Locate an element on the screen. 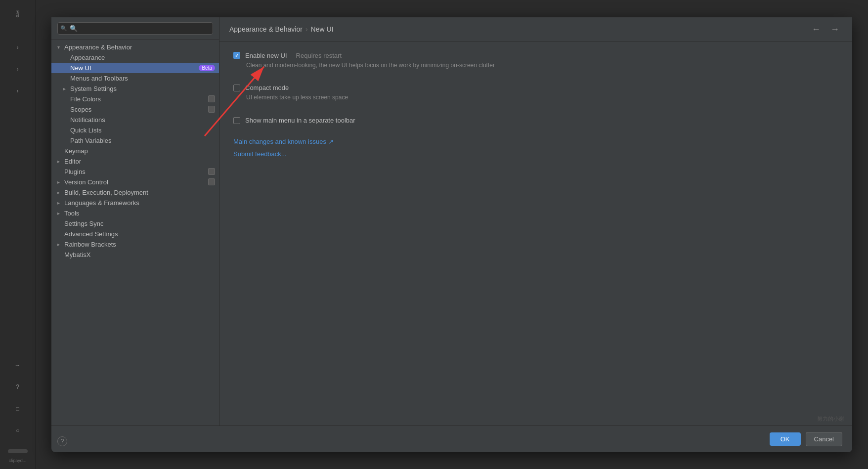 This screenshot has width=868, height=469. help-area: ? is located at coordinates (62, 441).